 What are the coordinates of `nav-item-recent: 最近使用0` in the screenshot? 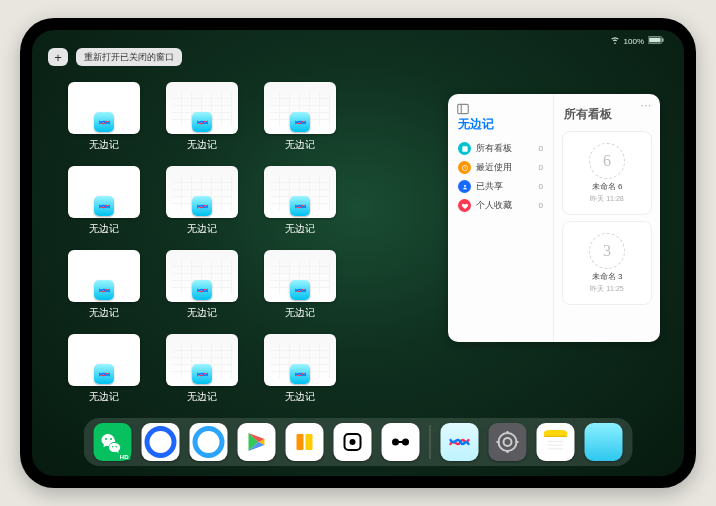 It's located at (500, 168).